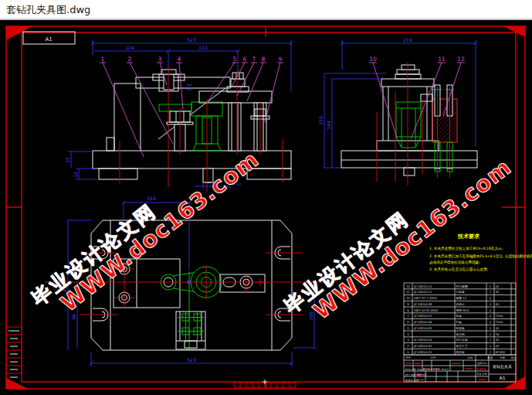  What do you see at coordinates (264, 59) in the screenshot?
I see `balloon-8: 8` at bounding box center [264, 59].